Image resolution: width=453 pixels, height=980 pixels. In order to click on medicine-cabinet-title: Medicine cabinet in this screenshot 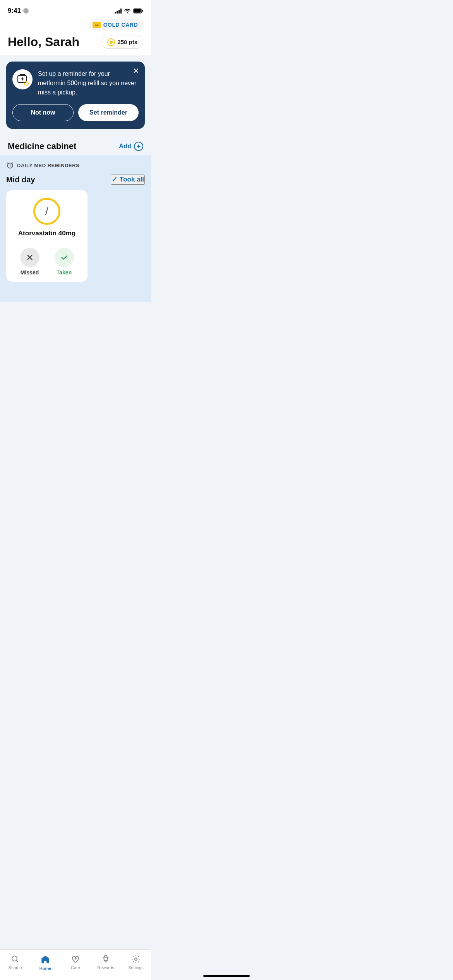, I will do `click(42, 146)`.